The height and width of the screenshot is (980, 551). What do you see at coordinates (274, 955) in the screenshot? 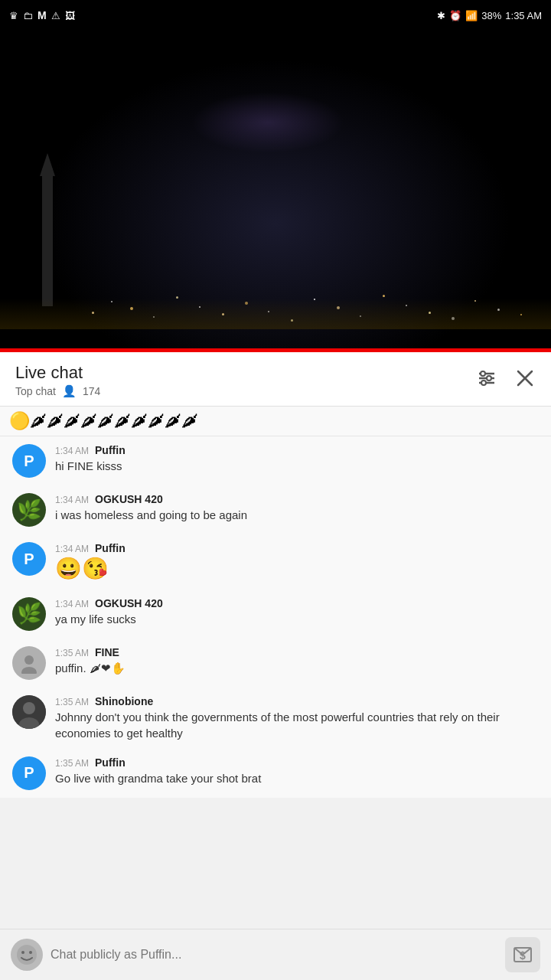
I see `chat-input-field` at bounding box center [274, 955].